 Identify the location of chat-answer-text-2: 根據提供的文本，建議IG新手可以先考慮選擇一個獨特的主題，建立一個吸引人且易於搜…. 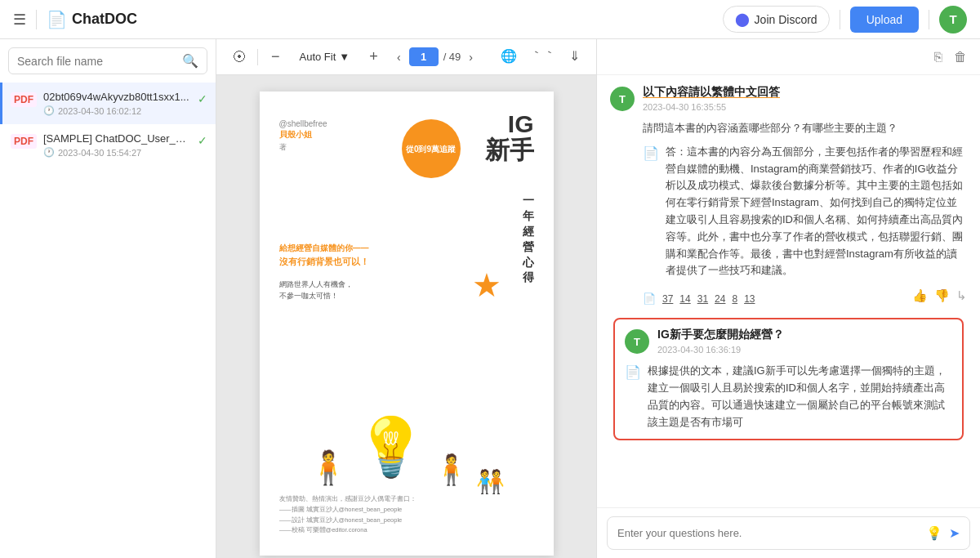
(800, 397).